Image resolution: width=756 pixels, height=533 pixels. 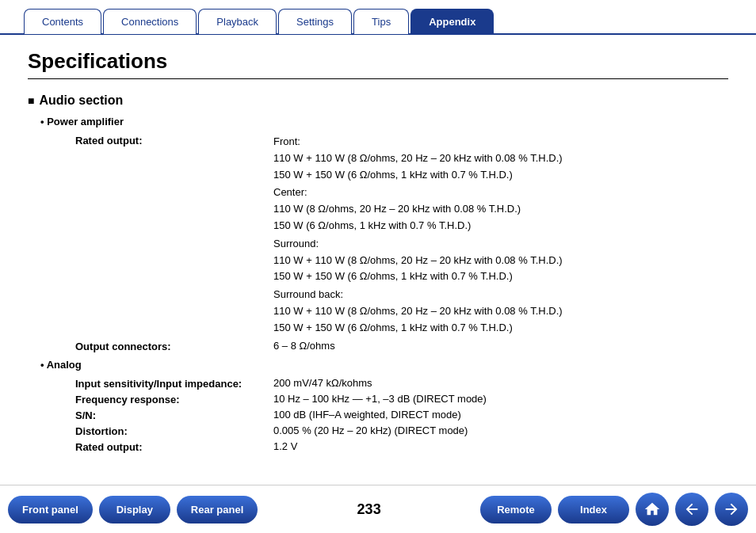 What do you see at coordinates (378, 415) in the screenshot?
I see `spec-table-analog: Input sensitivity/Input impedance: 200 m…` at bounding box center [378, 415].